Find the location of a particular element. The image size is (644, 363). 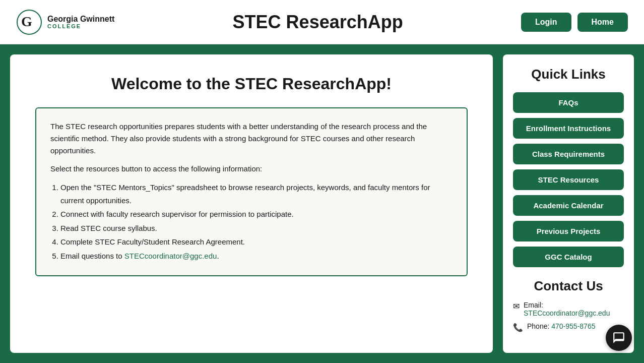

logo-area: G Georgia Gwinnett COLLEGE is located at coordinates (66, 22).